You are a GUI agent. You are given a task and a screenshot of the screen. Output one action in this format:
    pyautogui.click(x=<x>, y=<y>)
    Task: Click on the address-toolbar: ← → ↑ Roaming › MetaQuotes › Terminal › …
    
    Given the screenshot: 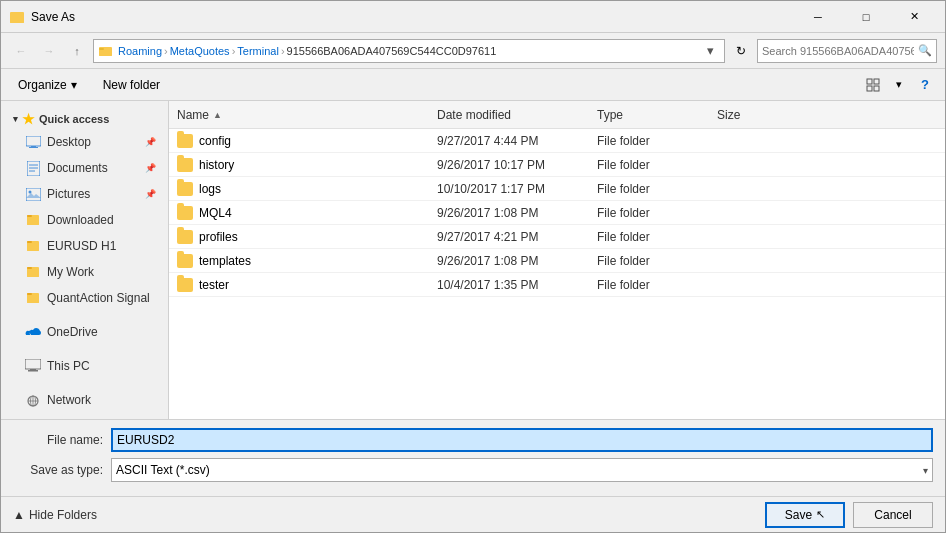 What is the action you would take?
    pyautogui.click(x=473, y=51)
    